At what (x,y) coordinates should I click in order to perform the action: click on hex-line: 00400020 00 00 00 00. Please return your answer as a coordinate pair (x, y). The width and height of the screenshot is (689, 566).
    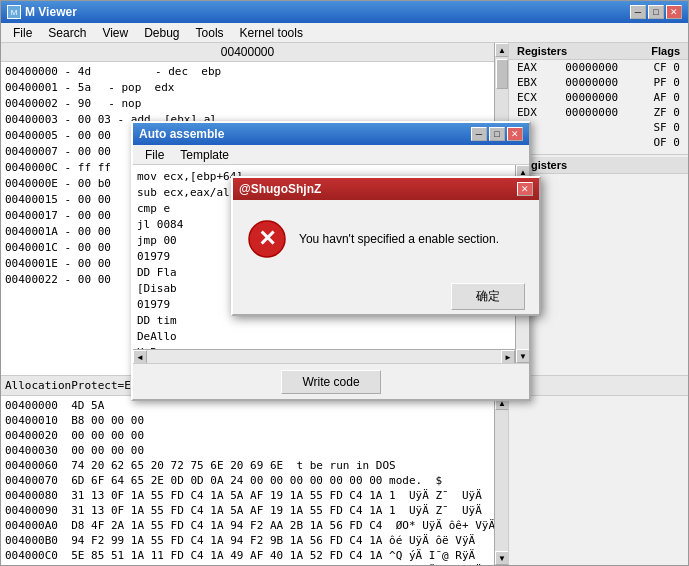
    Looking at the image, I should click on (248, 436).